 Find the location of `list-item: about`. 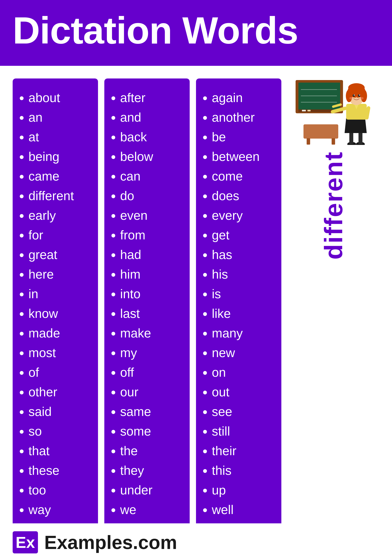

list-item: about is located at coordinates (59, 98).